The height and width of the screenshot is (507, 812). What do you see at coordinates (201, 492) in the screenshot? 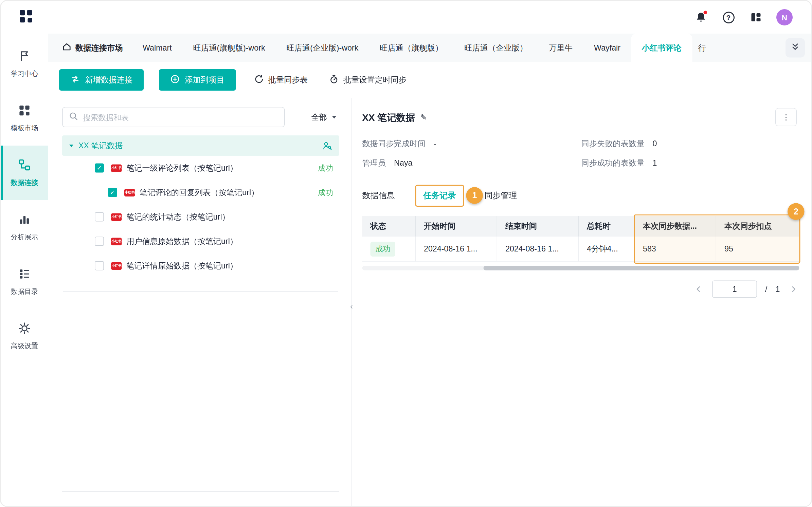
I see `divider` at bounding box center [201, 492].